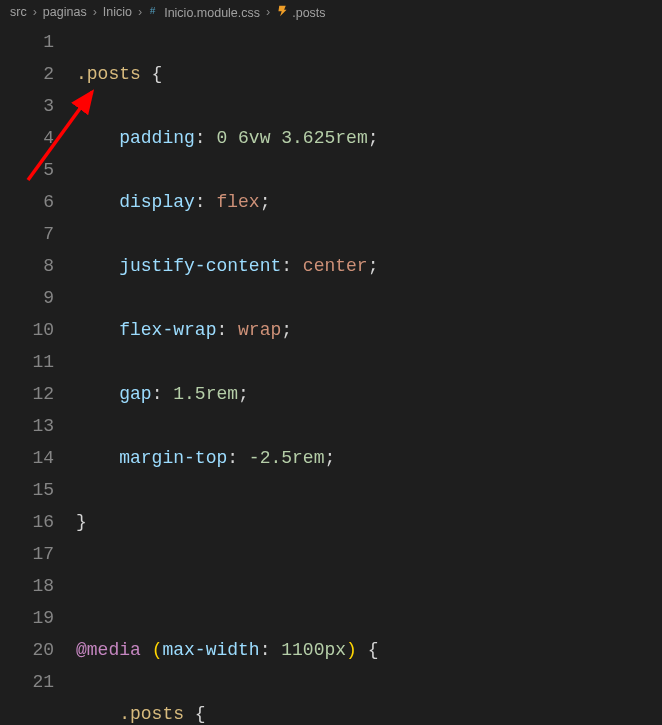 Image resolution: width=662 pixels, height=725 pixels. What do you see at coordinates (314, 650) in the screenshot?
I see `value: 1100px` at bounding box center [314, 650].